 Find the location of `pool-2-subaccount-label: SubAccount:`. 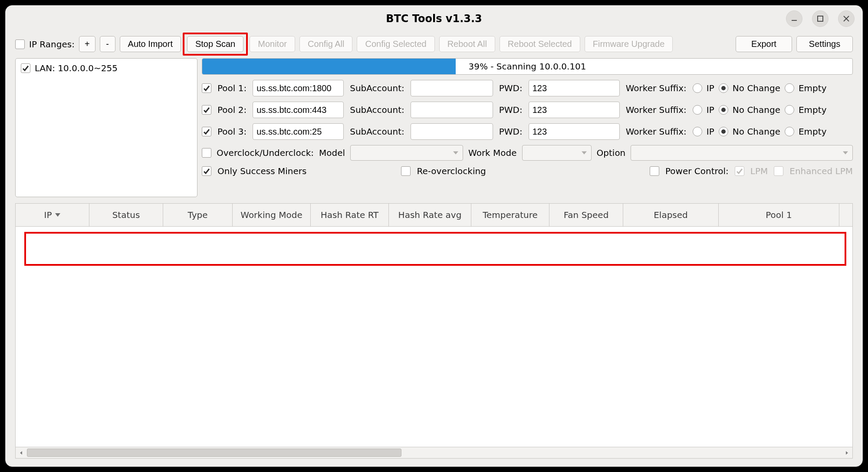

pool-2-subaccount-label: SubAccount: is located at coordinates (377, 110).